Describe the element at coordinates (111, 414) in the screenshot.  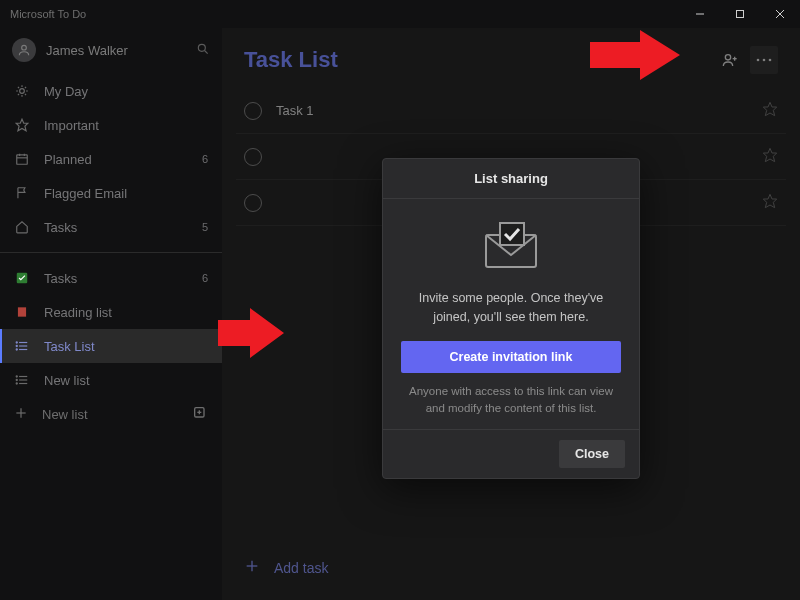
I see `new-list-row: New list` at that location.